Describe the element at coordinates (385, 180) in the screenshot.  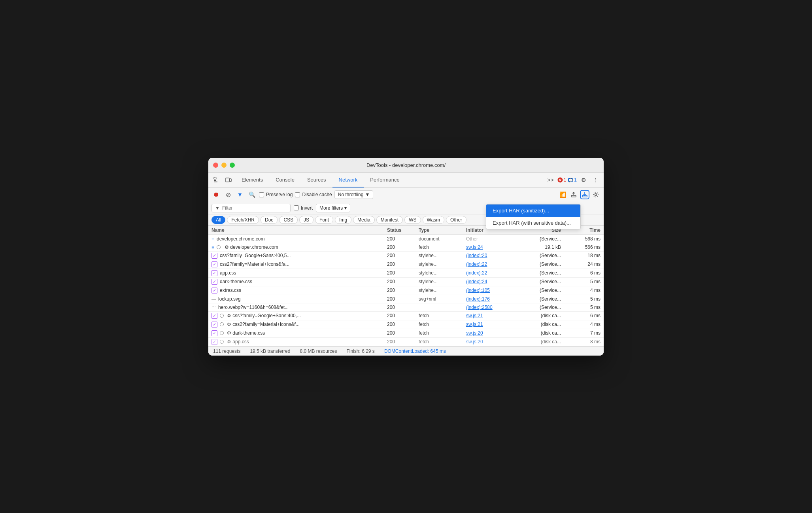
I see `tab-performance: Performance` at that location.